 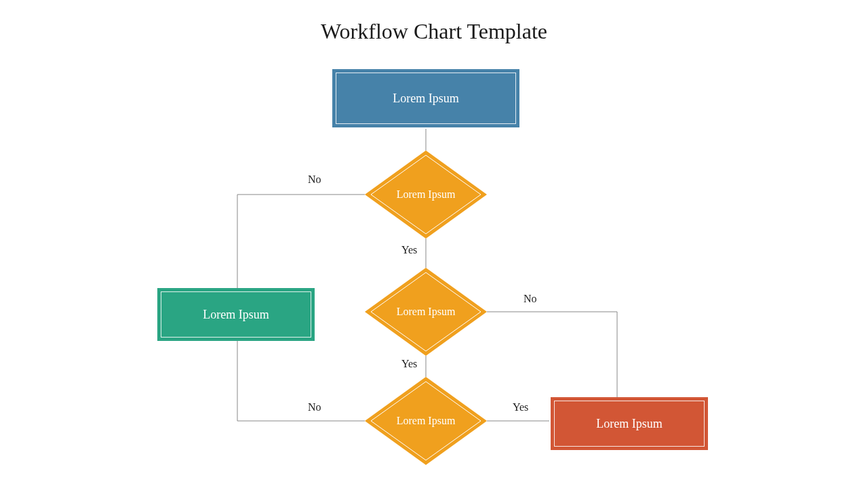 I want to click on node-start-label: Lorem Ipsum, so click(x=426, y=99).